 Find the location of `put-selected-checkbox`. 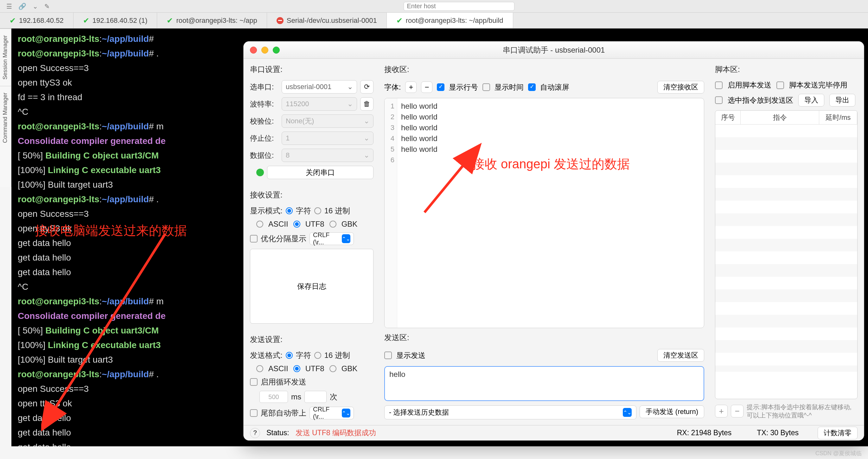

put-selected-checkbox is located at coordinates (719, 100).